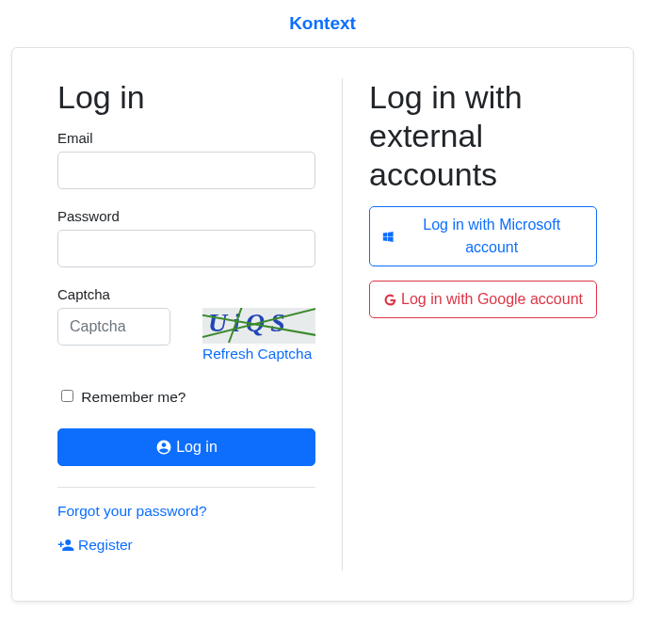 The image size is (645, 644). What do you see at coordinates (483, 236) in the screenshot?
I see `login-microsoft-button: Log in with Microsoft account` at bounding box center [483, 236].